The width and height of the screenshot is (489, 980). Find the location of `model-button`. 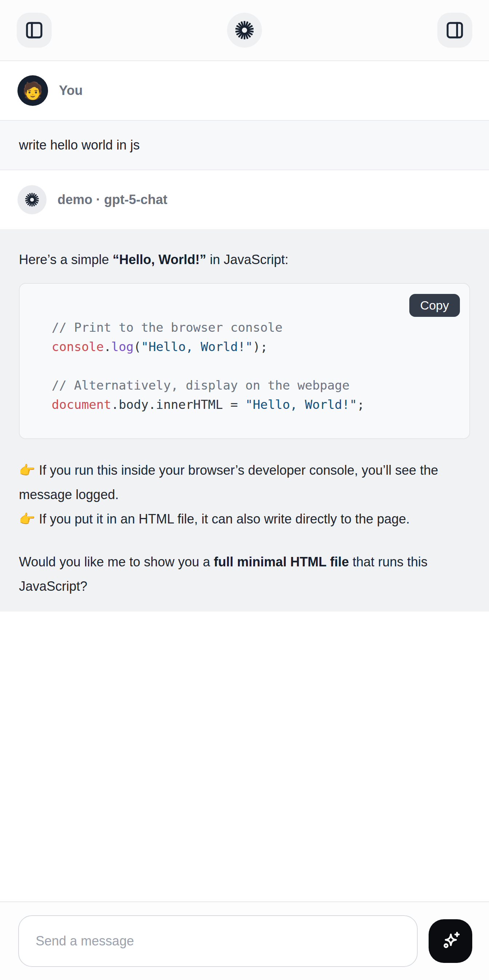

model-button is located at coordinates (244, 30).